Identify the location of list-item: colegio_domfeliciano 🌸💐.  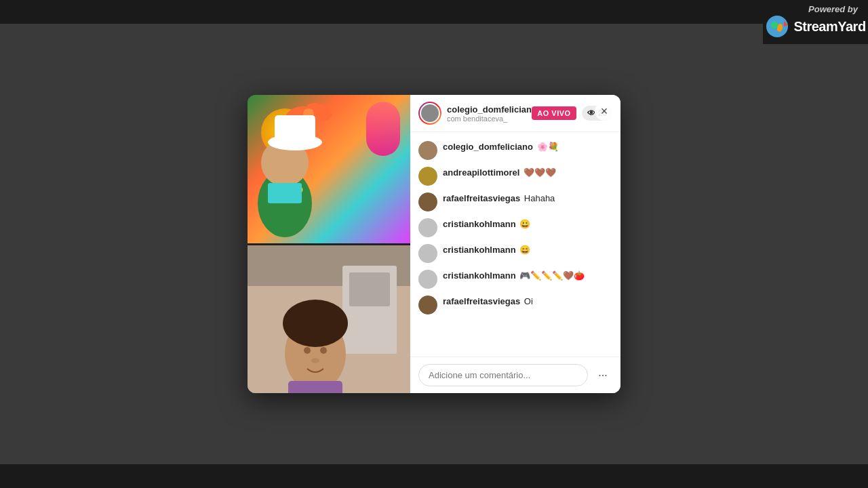
(515, 150).